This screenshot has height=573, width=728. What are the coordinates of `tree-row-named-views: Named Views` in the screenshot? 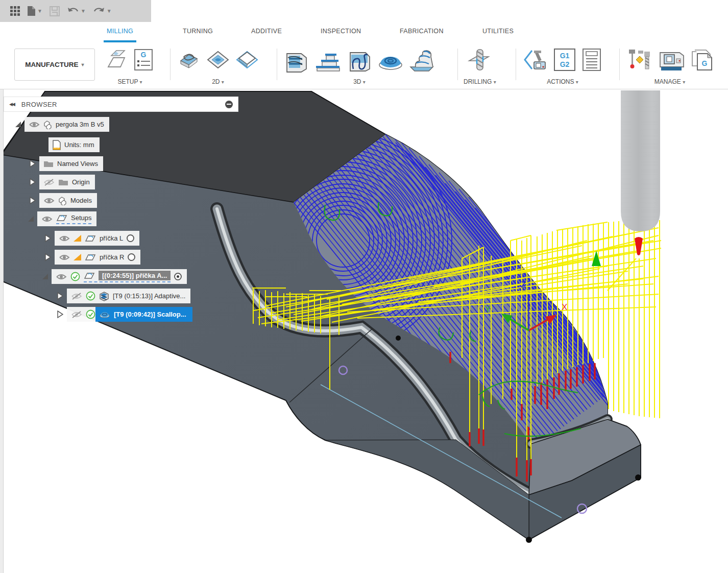 It's located at (66, 163).